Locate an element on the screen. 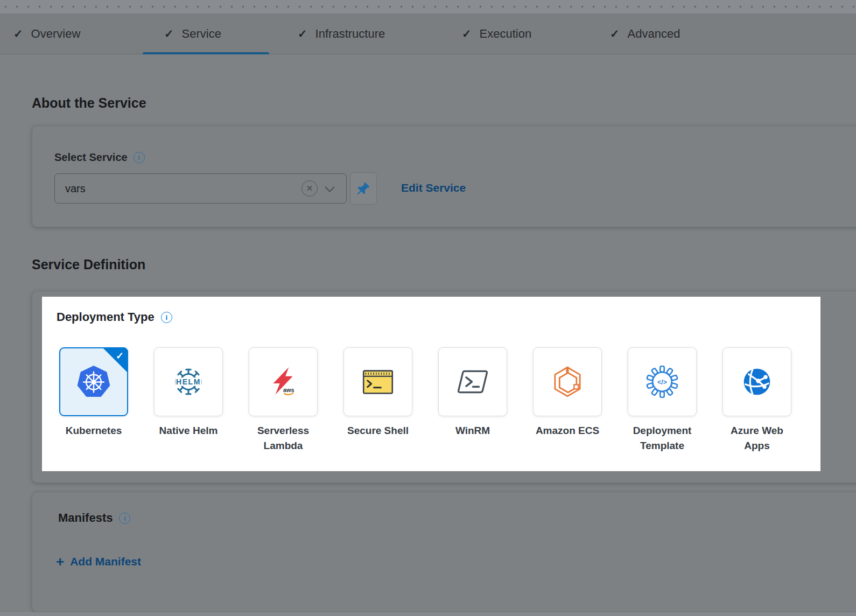  bottom-strip is located at coordinates (428, 614).